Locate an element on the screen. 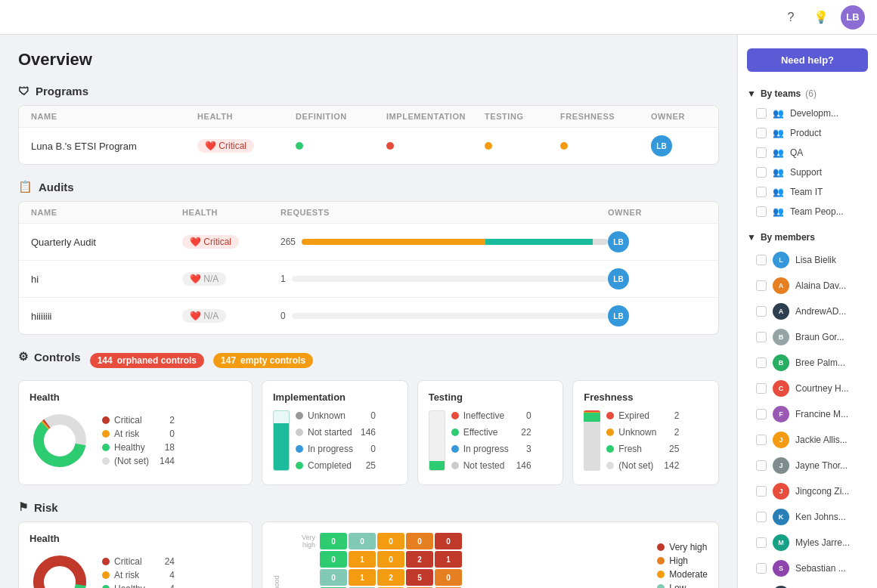 The image size is (877, 588). member-avatar: A is located at coordinates (781, 311).